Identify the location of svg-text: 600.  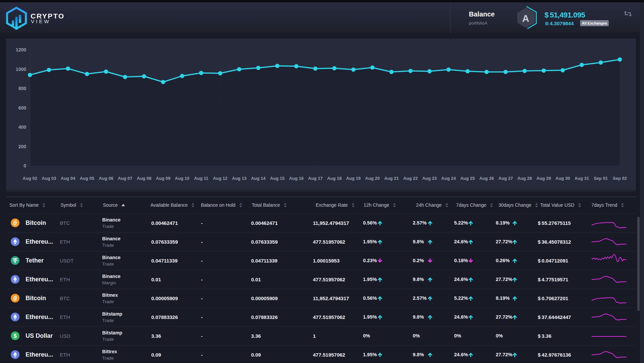
(23, 108).